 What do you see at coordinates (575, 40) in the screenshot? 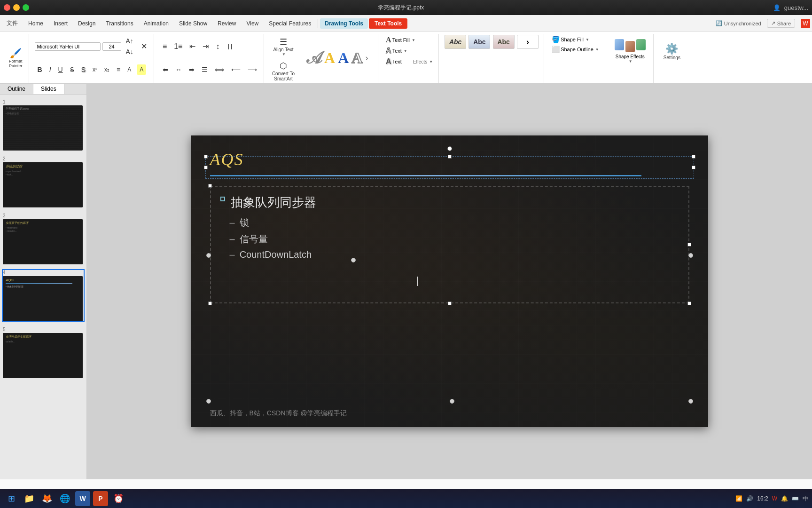
I see `shape-fill-btn: 🪣 Shape Fill ▼` at bounding box center [575, 40].